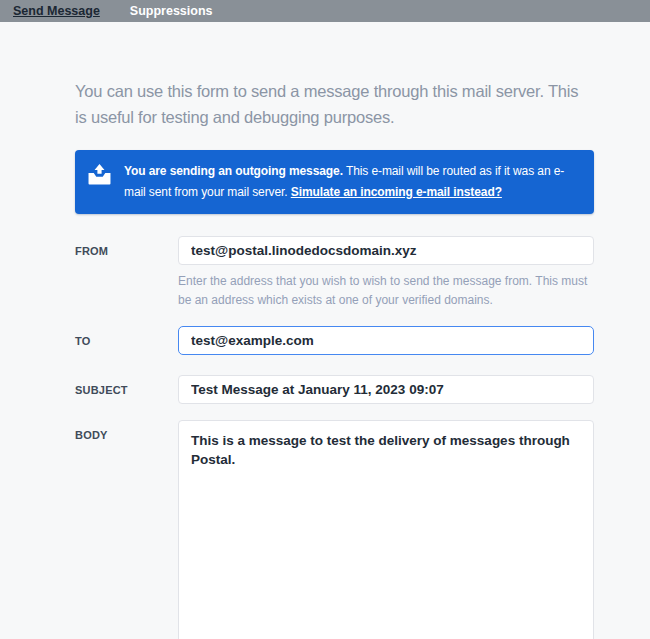 Image resolution: width=650 pixels, height=639 pixels. I want to click on to-field-row: TO, so click(334, 340).